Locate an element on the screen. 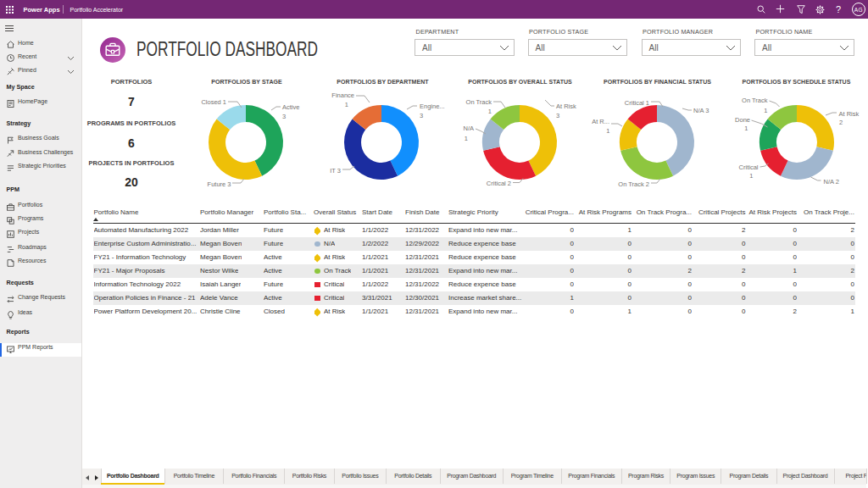 The image size is (868, 488). svg-text: Critical 1 is located at coordinates (637, 103).